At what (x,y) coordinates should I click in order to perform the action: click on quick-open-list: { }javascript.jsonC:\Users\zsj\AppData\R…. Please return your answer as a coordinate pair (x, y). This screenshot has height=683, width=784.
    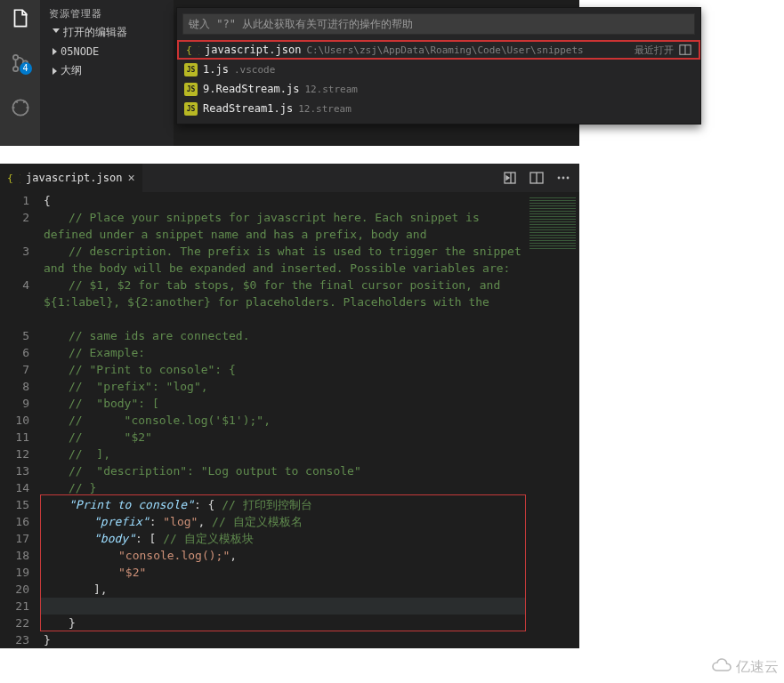
    Looking at the image, I should click on (439, 82).